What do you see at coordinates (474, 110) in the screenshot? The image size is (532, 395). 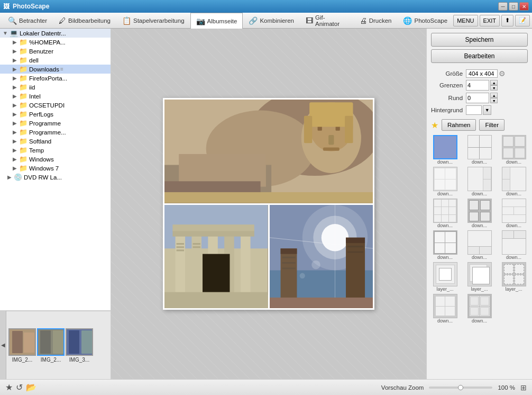 I see `color-picker-box` at bounding box center [474, 110].